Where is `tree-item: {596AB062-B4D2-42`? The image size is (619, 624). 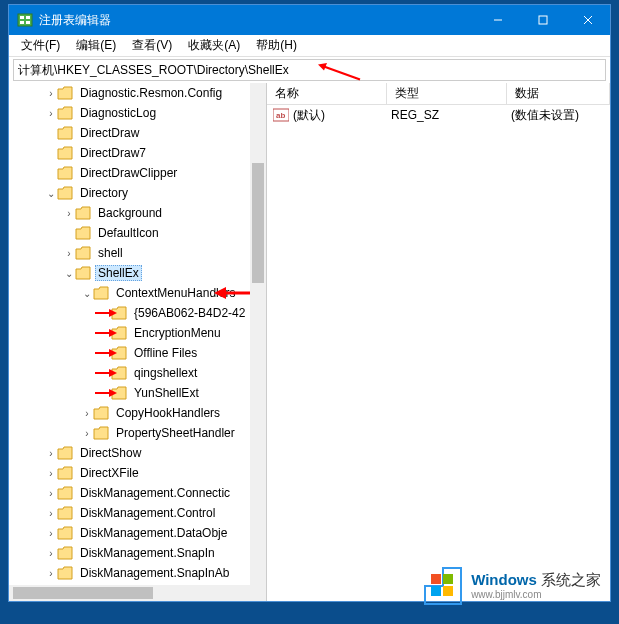
tree-item: {596AB062-B4D2-42 is located at coordinates (130, 313).